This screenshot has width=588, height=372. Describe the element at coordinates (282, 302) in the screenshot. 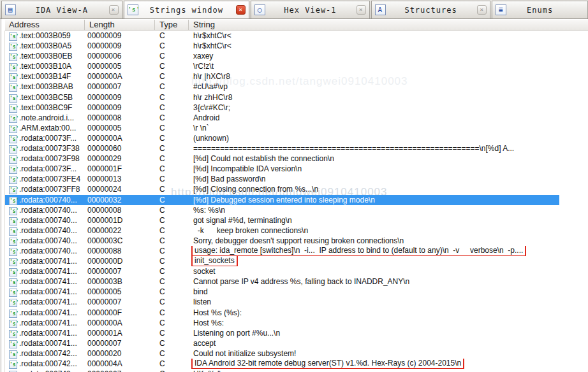

I see `table-row: 's'.rodata:000741...00000007Clisten` at that location.